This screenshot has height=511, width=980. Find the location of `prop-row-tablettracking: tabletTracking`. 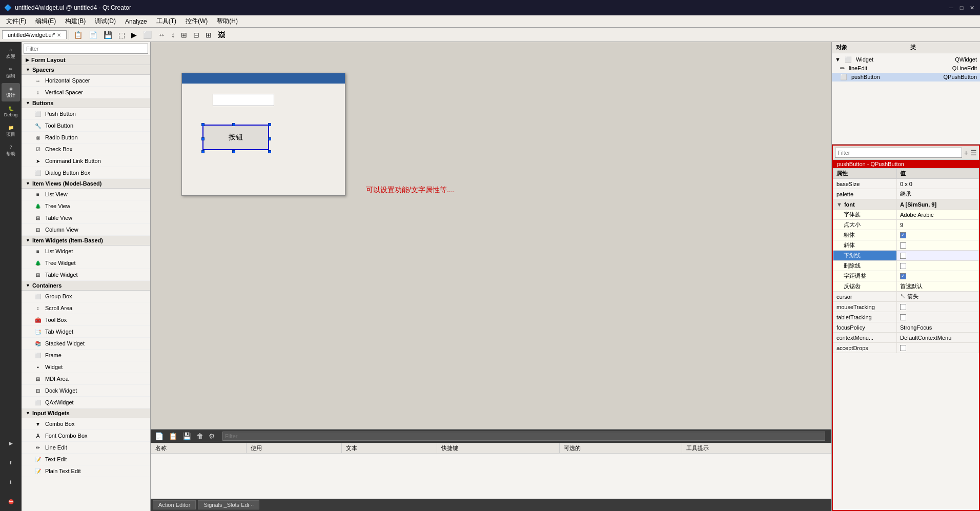

prop-row-tablettracking: tabletTracking is located at coordinates (906, 317).